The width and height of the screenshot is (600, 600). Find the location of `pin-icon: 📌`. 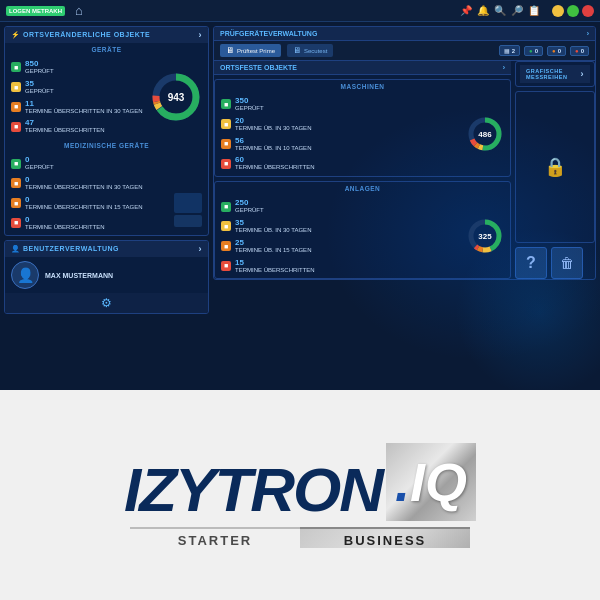

pin-icon: 📌 is located at coordinates (466, 10).